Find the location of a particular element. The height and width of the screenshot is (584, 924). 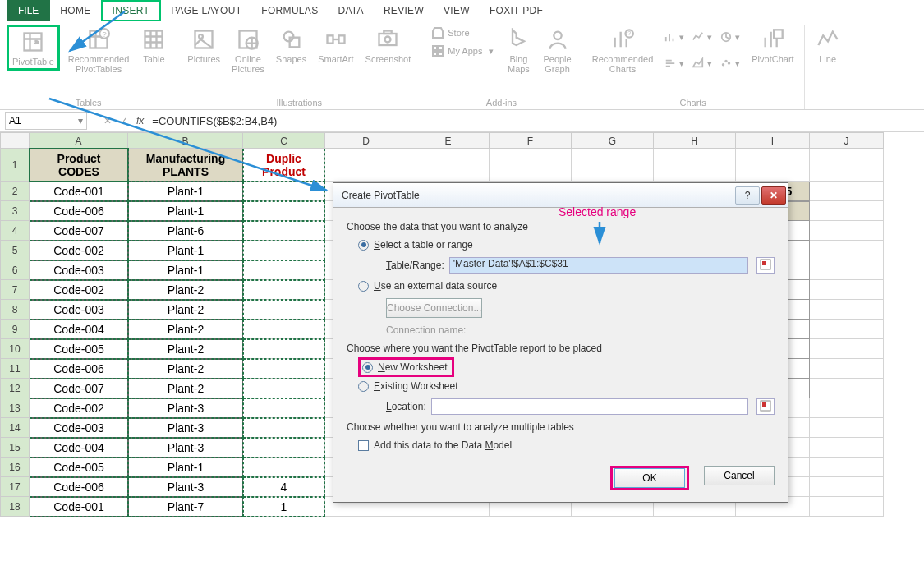

recommended-charts-button: ?Recommended Charts is located at coordinates (623, 50).